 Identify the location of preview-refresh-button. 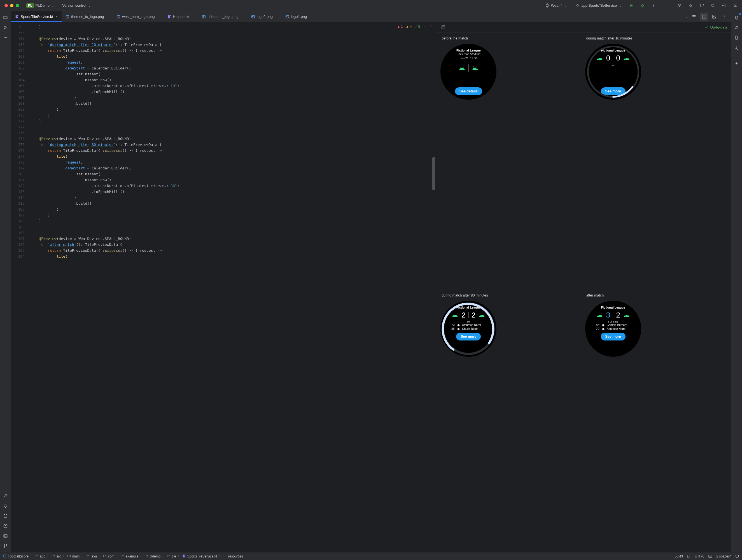
(443, 28).